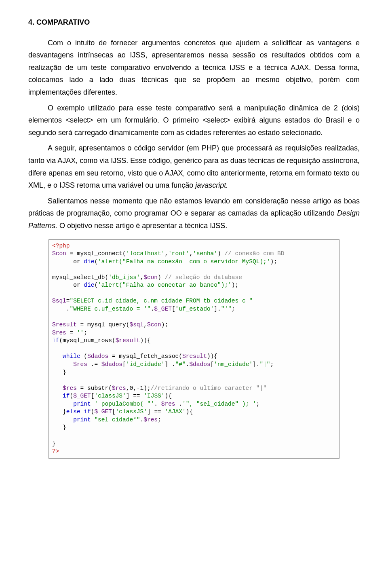 The height and width of the screenshot is (588, 388). I want to click on code-token: 1, so click(142, 388).